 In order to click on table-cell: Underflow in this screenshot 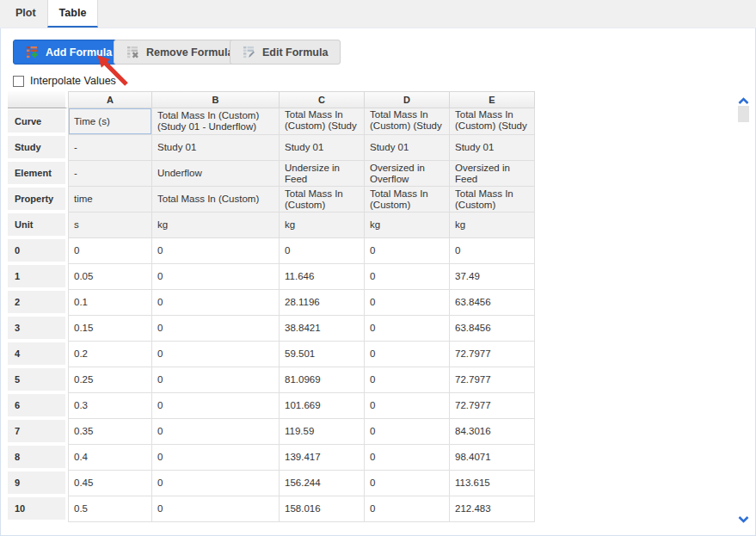, I will do `click(216, 174)`.